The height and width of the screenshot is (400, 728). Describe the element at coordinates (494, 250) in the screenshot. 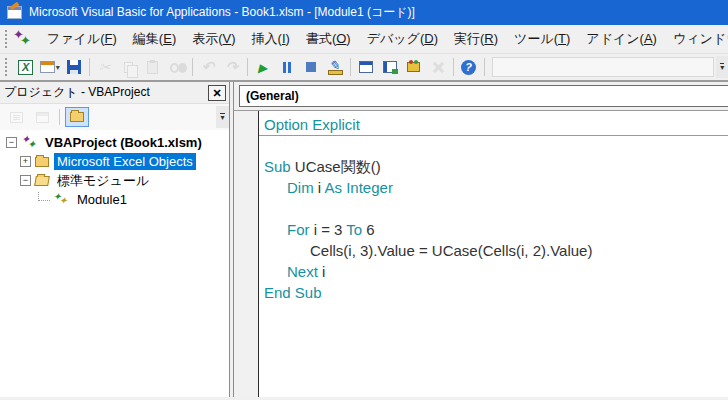

I see `code-line: Cells(i, 3).Value = UCase(Cells(i, 2).Va…` at that location.